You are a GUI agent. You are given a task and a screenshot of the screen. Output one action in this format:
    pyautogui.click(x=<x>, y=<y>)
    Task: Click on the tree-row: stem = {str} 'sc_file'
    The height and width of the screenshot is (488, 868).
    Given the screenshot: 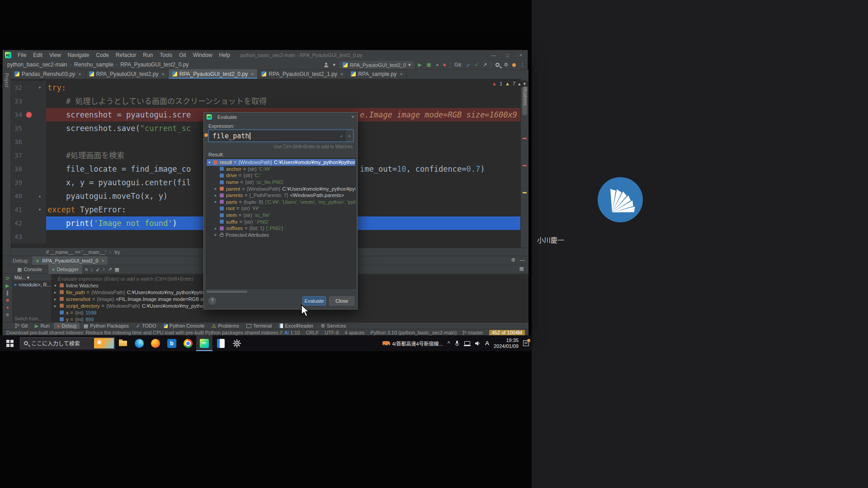 What is the action you would take?
    pyautogui.click(x=281, y=215)
    